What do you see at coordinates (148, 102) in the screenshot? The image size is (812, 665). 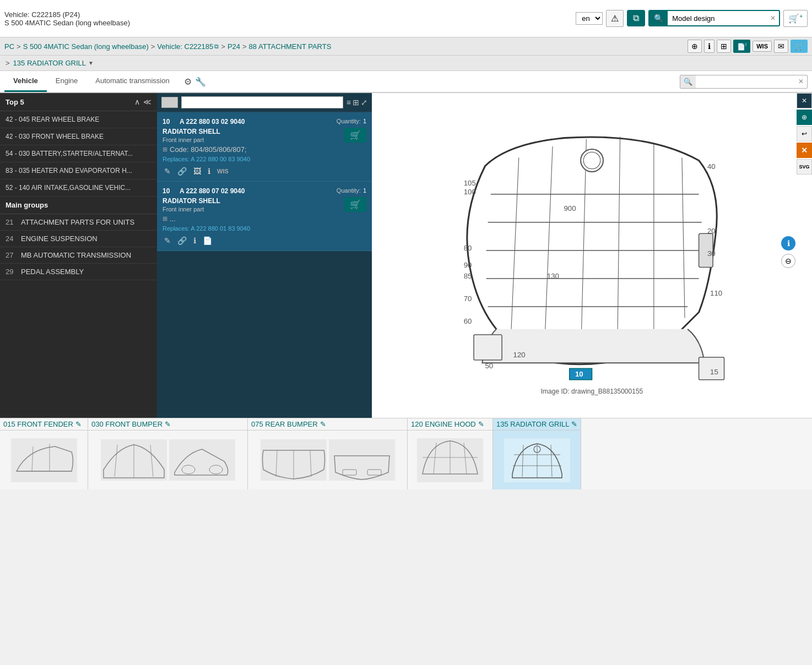 I see `top5-menu-btn: ≪` at bounding box center [148, 102].